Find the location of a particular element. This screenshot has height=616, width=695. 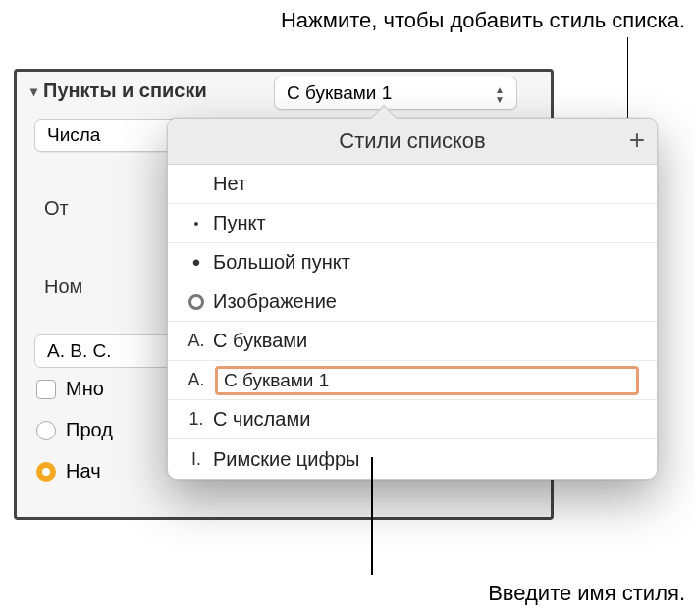

style-item-lettered: A. С буквами is located at coordinates (412, 341).